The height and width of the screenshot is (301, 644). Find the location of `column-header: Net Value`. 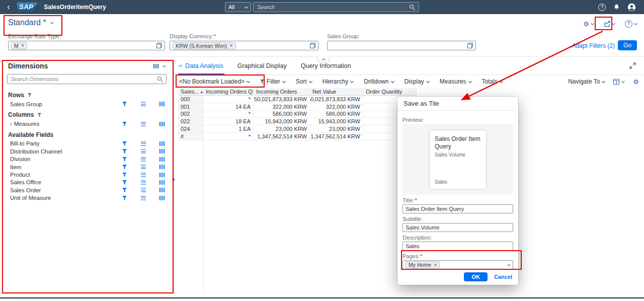

column-header: Net Value is located at coordinates (337, 92).